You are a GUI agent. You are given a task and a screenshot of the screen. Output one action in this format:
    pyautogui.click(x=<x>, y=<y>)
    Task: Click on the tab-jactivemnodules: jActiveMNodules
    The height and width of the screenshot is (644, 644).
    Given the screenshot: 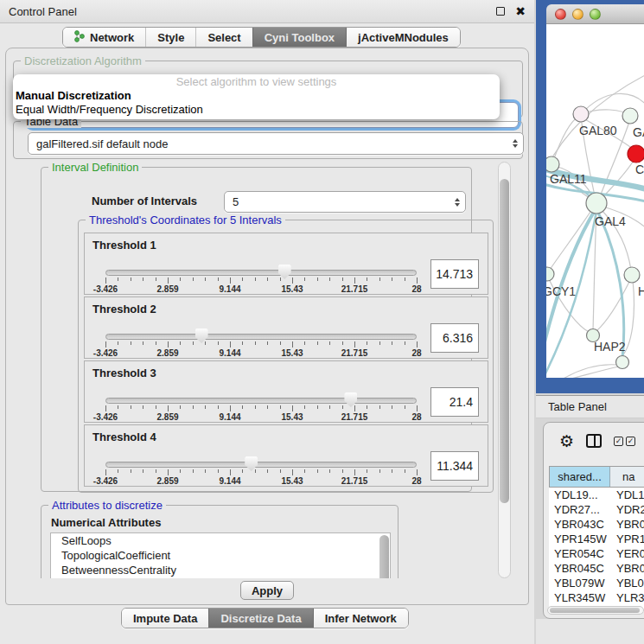 What is the action you would take?
    pyautogui.click(x=403, y=37)
    